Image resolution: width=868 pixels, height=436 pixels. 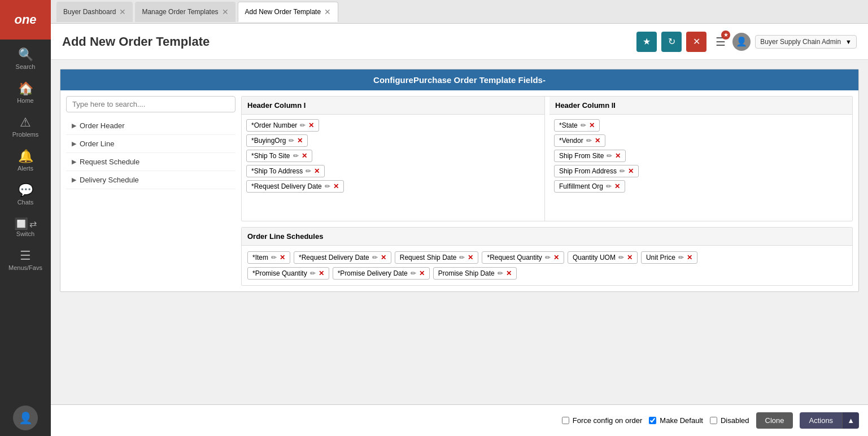 What do you see at coordinates (26, 418) in the screenshot?
I see `avatar-icon: 👤` at bounding box center [26, 418].